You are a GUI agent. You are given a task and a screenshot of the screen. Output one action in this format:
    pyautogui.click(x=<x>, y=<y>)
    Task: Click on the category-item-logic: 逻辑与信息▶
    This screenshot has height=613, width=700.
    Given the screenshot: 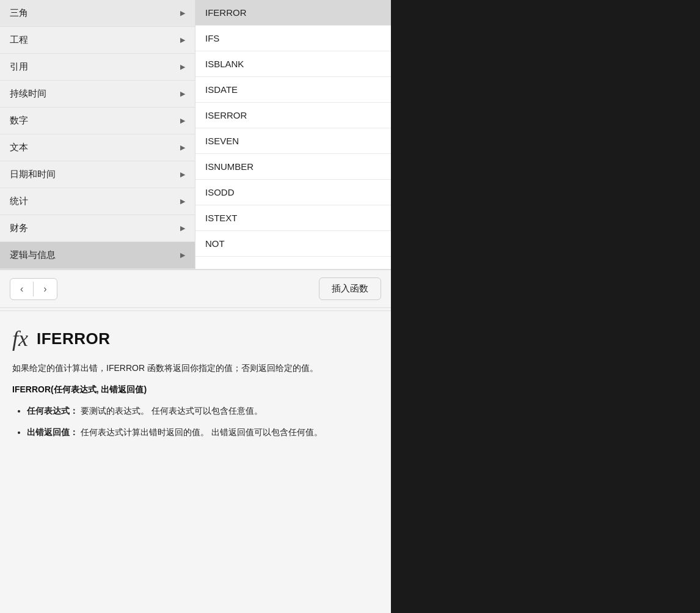 What is the action you would take?
    pyautogui.click(x=98, y=255)
    